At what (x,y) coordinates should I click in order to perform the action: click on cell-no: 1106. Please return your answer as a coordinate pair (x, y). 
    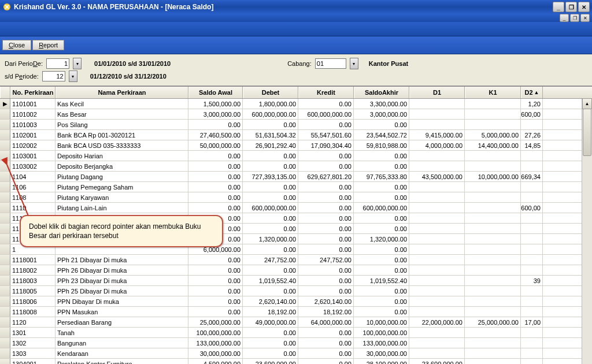
    Looking at the image, I should click on (33, 187).